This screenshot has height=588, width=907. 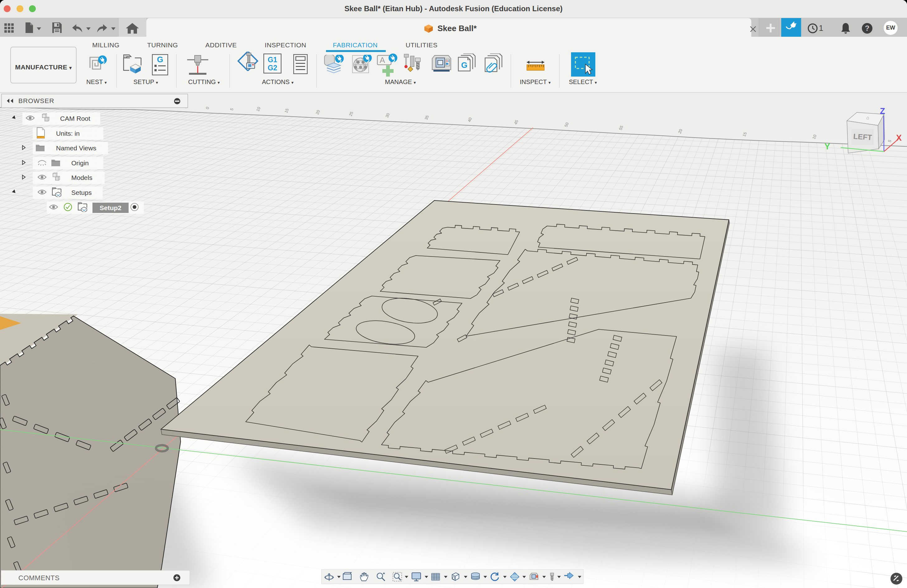 I want to click on svg-text: LEFT, so click(x=863, y=137).